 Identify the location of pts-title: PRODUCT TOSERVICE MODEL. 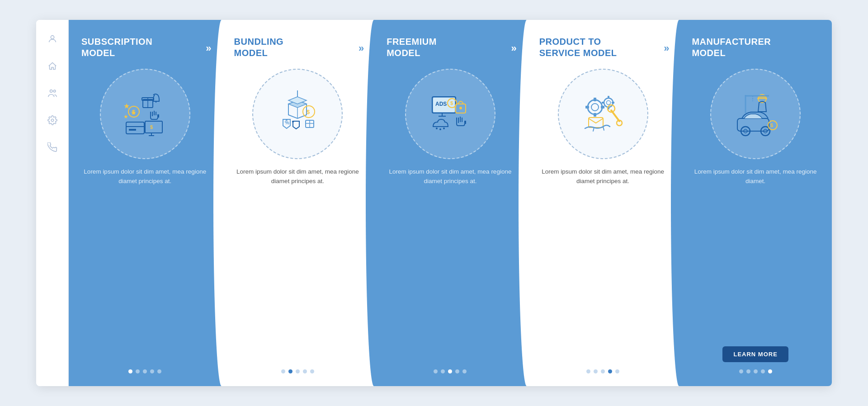
(603, 47).